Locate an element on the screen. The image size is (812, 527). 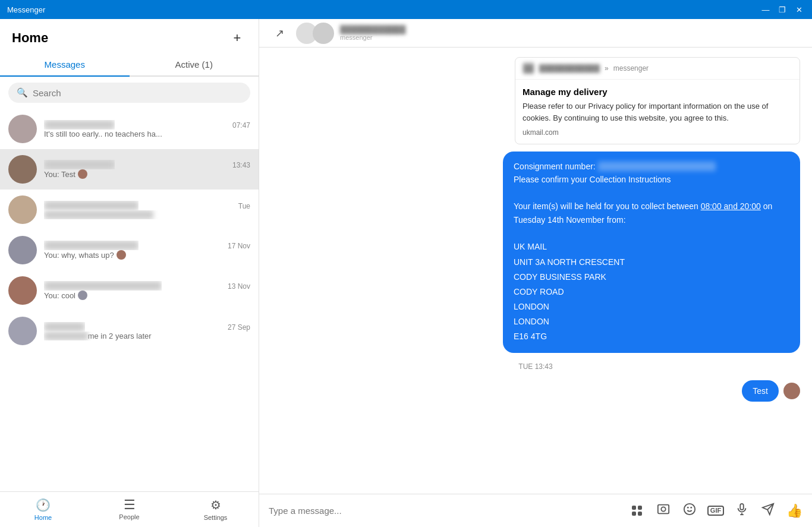
website-sitename: ████████████ is located at coordinates (569, 68).